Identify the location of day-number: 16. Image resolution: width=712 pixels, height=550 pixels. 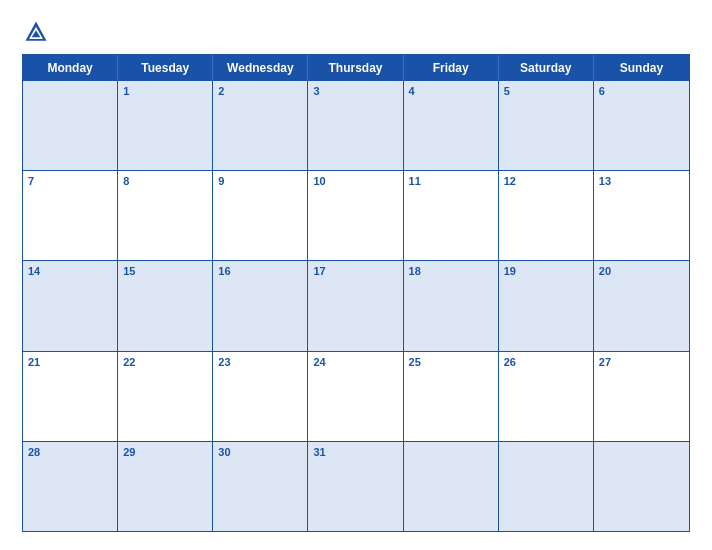
(260, 272).